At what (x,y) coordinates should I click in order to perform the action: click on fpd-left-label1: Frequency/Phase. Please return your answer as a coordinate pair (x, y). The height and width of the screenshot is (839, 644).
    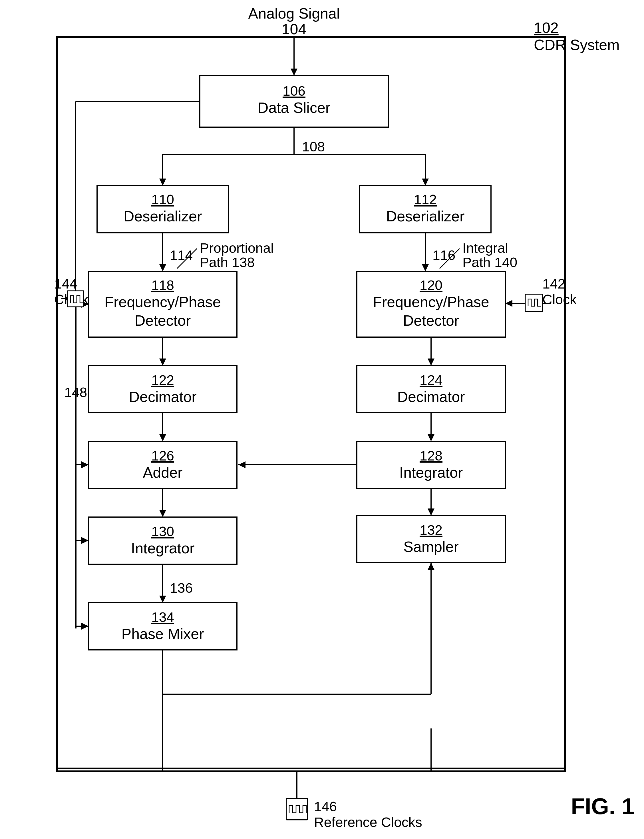
    Looking at the image, I should click on (163, 302).